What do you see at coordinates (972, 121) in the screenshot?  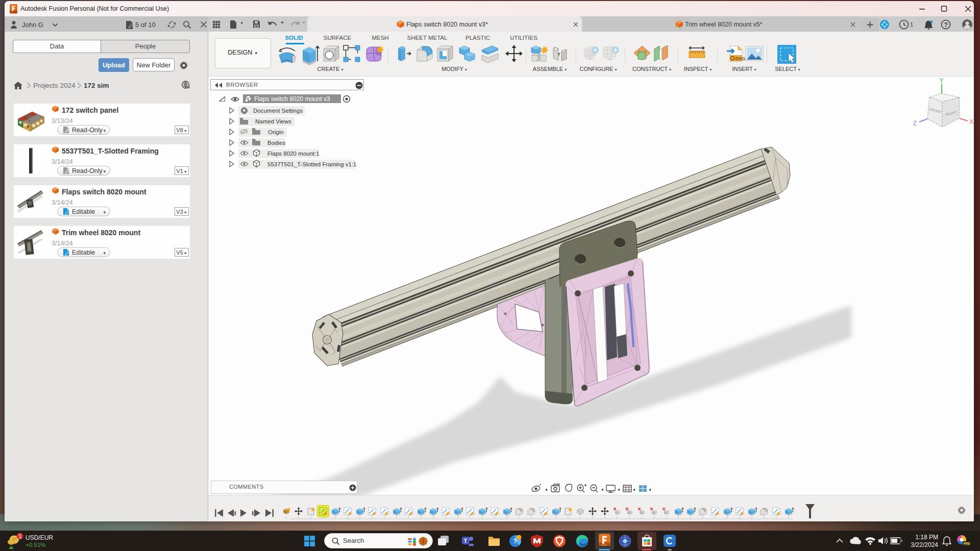 I see `svg-text: X` at bounding box center [972, 121].